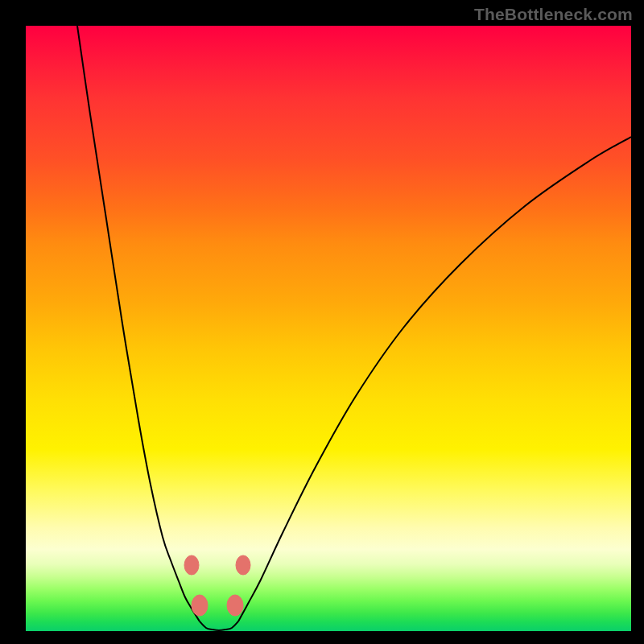 The image size is (644, 644). What do you see at coordinates (217, 586) in the screenshot?
I see `valley-markers` at bounding box center [217, 586].